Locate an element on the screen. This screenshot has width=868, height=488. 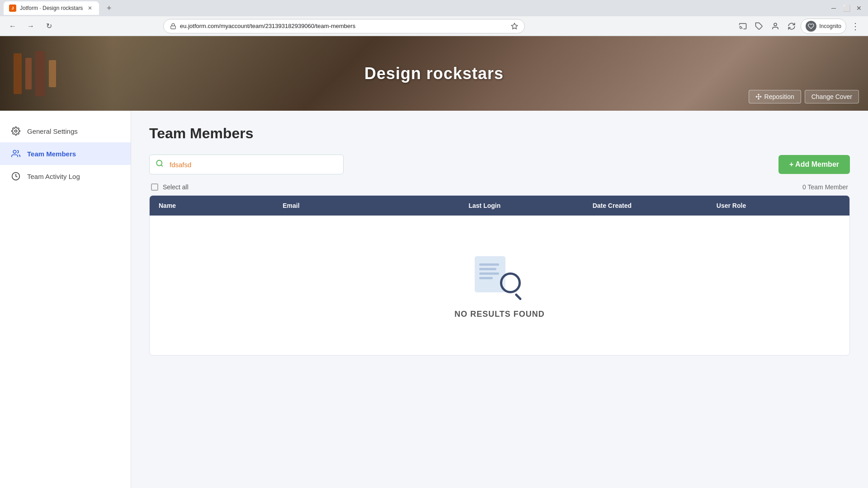
sidebar-label-team-activity-log: Team Activity Log is located at coordinates (53, 176).